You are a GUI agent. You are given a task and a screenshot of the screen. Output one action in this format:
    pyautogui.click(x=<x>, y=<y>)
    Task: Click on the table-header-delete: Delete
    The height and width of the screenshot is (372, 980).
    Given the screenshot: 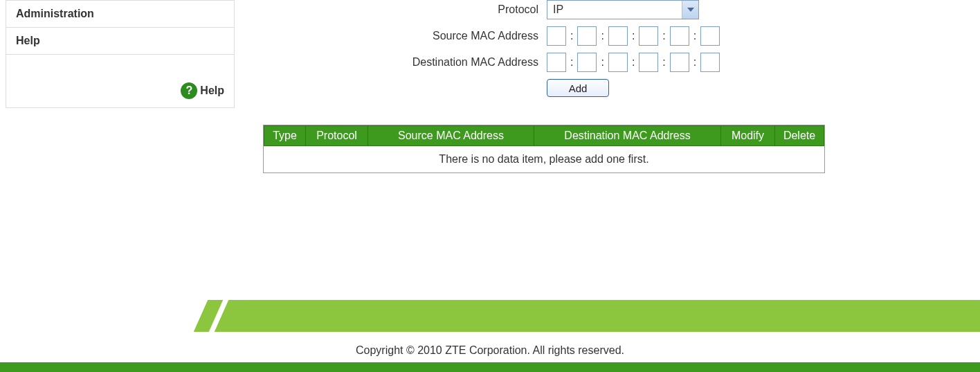 What is the action you would take?
    pyautogui.click(x=799, y=136)
    